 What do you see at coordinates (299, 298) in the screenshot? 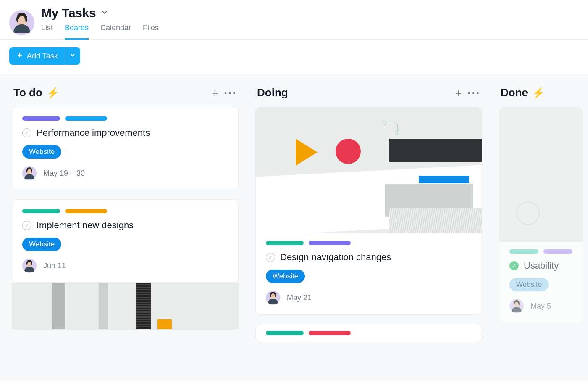
I see `due-date: May 21` at bounding box center [299, 298].